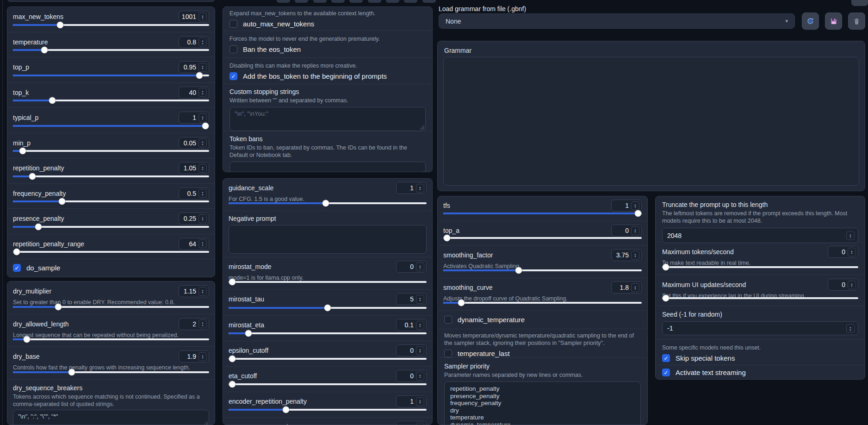  What do you see at coordinates (194, 291) in the screenshot?
I see `dry_multiplier-number-input: 1.15▴▾` at bounding box center [194, 291].